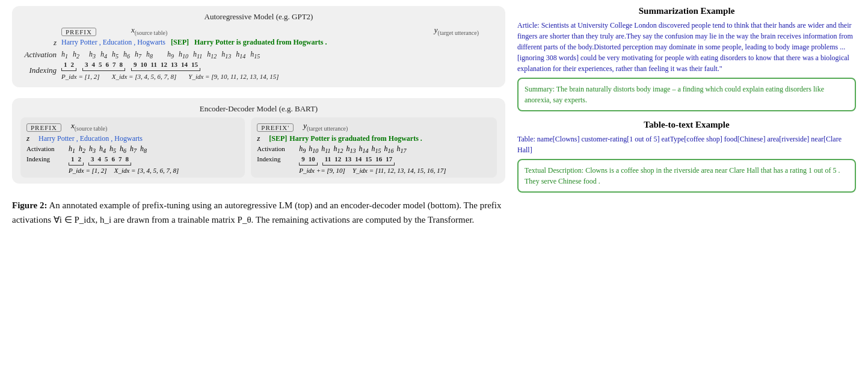 Image resolution: width=868 pixels, height=375 pixels. Describe the element at coordinates (259, 42) in the screenshot. I see `top-z-green: Harry Potter is graduated from Hogwarts` at that location.